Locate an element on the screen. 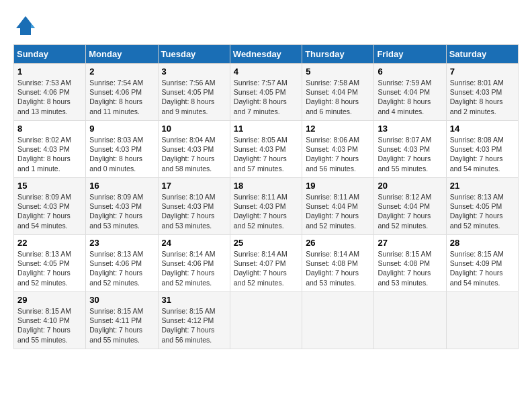 This screenshot has height=411, width=532. calendar-cell: 24Sunrise: 8:14 AMSunset: 4:06 PMDayligh… is located at coordinates (193, 263).